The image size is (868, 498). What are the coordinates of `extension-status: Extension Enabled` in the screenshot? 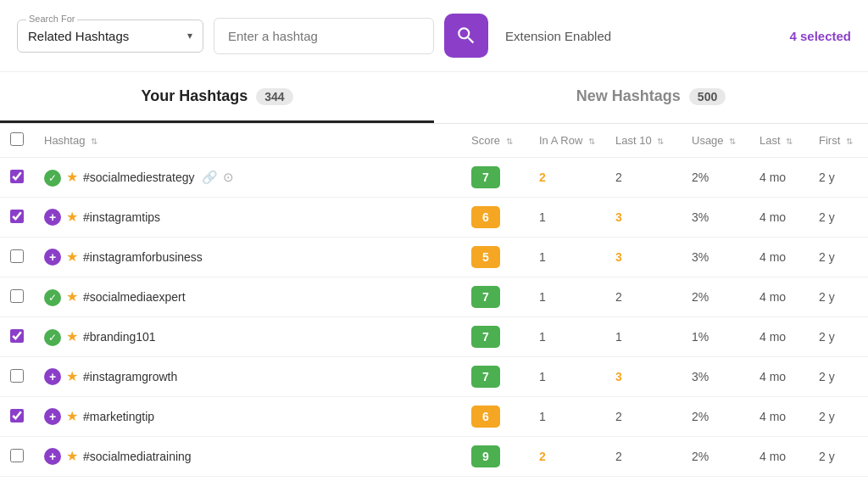 It's located at (558, 36).